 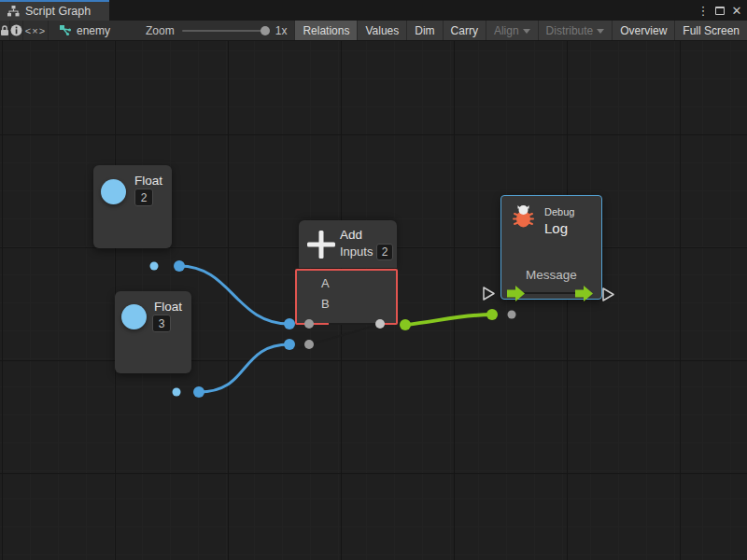 I want to click on flow-out-arrow-icon, so click(x=585, y=293).